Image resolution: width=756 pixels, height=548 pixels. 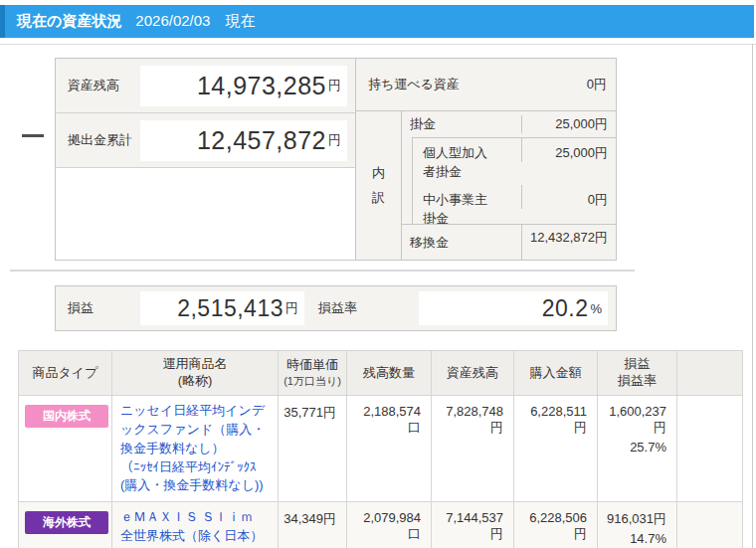 What do you see at coordinates (195, 450) in the screenshot?
I see `fund-name-cell: ニッセイ日経平均インデックスファンド（購入・換金手数料なし） （ﾆｯｾｲ日経平均…` at bounding box center [195, 450].